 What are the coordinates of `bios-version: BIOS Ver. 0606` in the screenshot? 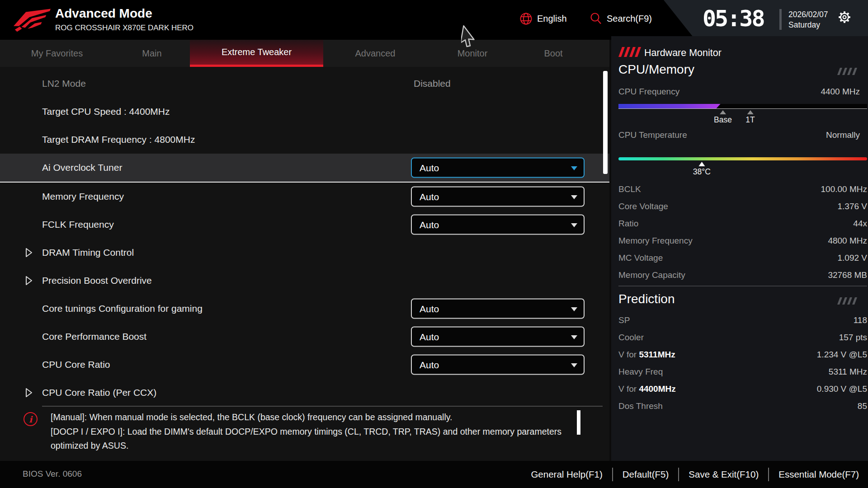 It's located at (52, 474).